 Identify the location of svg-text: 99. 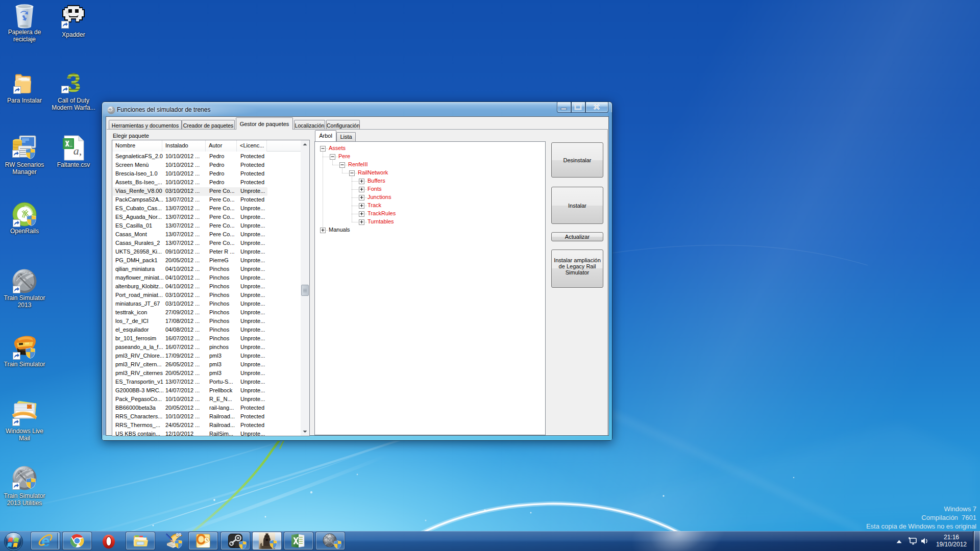
(178, 535).